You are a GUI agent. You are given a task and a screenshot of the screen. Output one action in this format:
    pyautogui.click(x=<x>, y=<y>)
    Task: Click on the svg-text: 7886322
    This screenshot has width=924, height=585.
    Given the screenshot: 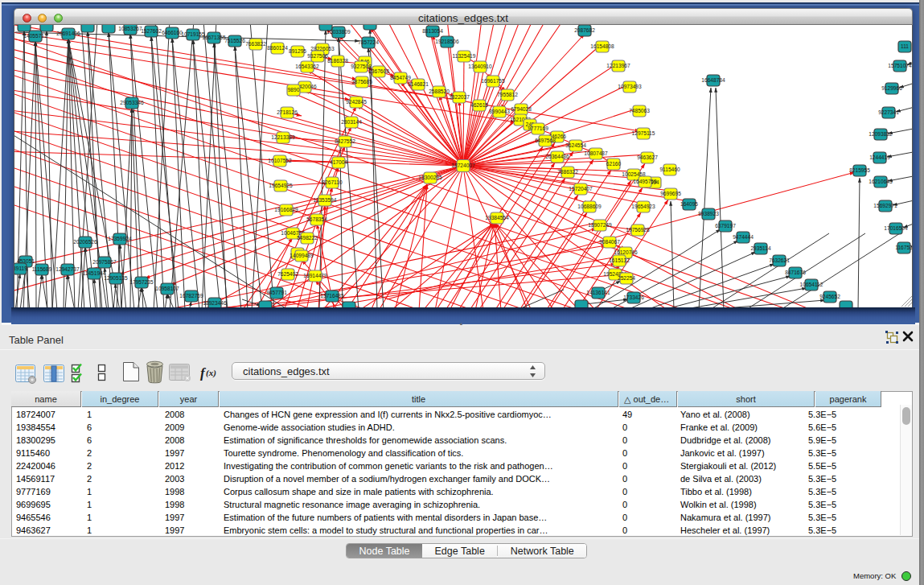 What is the action you would take?
    pyautogui.click(x=568, y=172)
    